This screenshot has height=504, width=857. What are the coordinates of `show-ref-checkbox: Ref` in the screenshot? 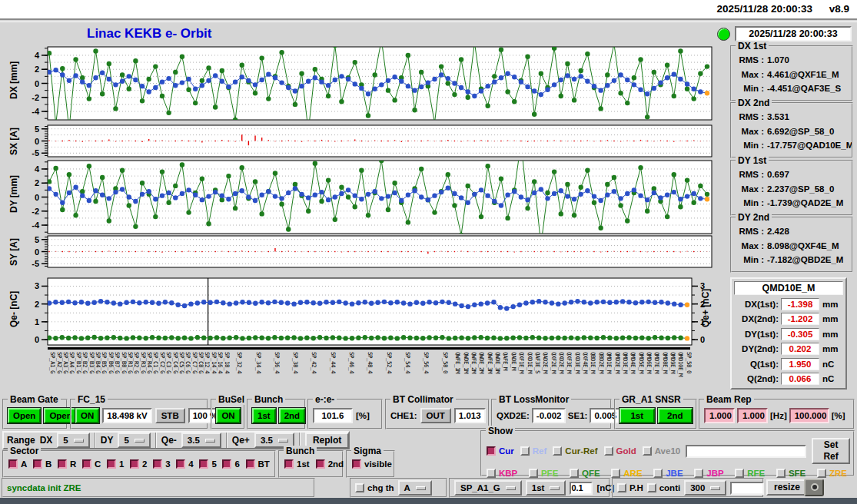 It's located at (533, 451).